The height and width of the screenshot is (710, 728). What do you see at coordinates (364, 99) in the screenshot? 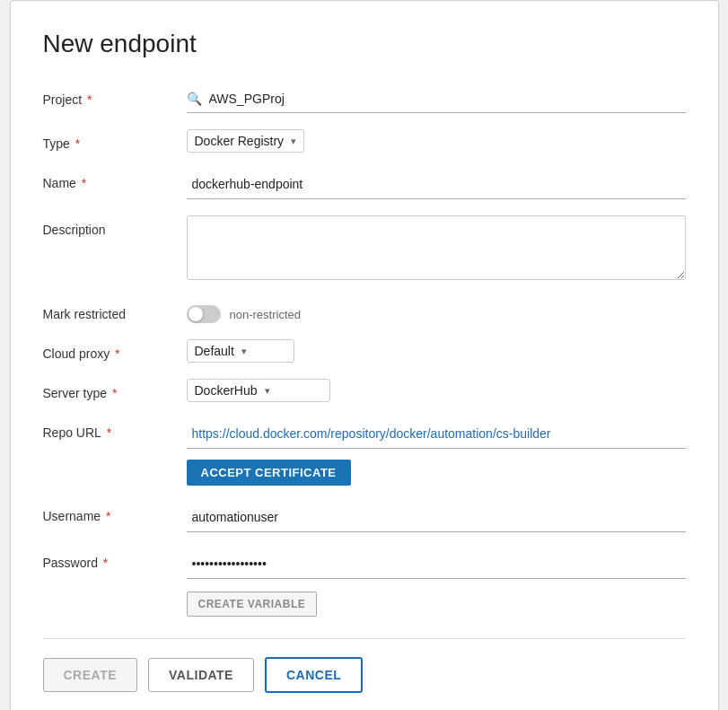
I see `project-row: Project * 🔍` at bounding box center [364, 99].